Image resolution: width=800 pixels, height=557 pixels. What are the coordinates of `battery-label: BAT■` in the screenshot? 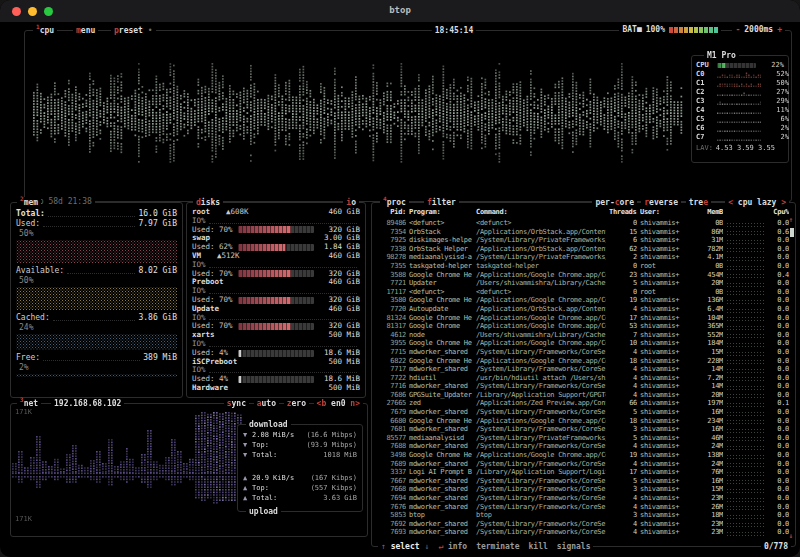 It's located at (632, 30).